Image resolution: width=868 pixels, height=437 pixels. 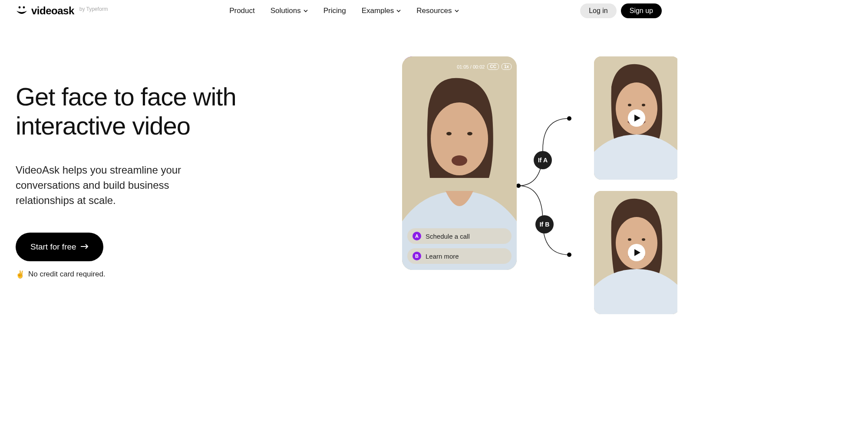 I want to click on arrow-right-icon, so click(x=85, y=247).